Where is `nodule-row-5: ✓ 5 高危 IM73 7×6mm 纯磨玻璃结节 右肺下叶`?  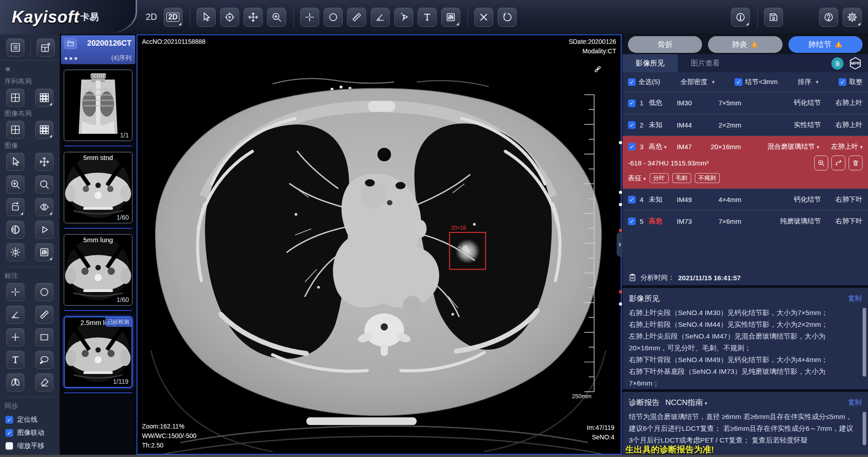 nodule-row-5: ✓ 5 高危 IM73 7×6mm 纯磨玻璃结节 右肺下叶 is located at coordinates (745, 221).